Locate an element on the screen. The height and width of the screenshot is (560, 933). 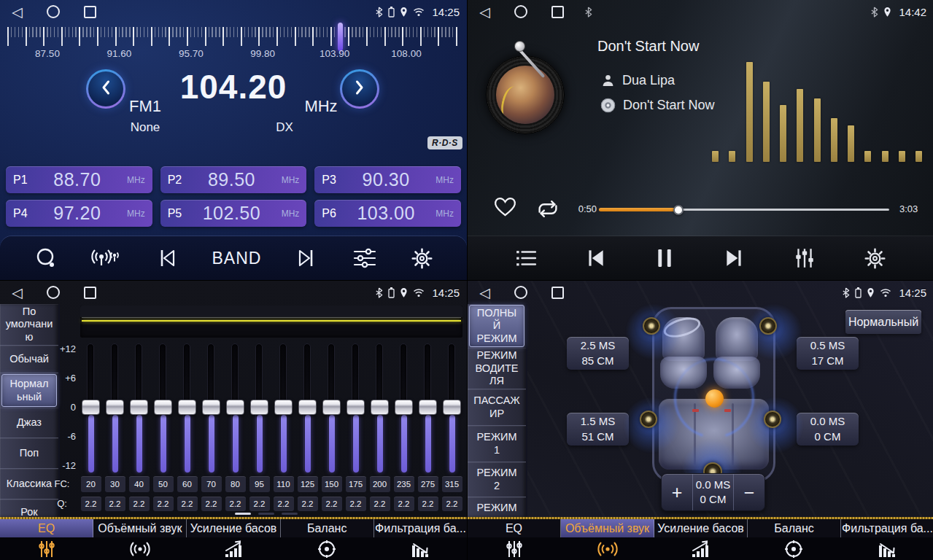
fc-value: 175 is located at coordinates (356, 484).